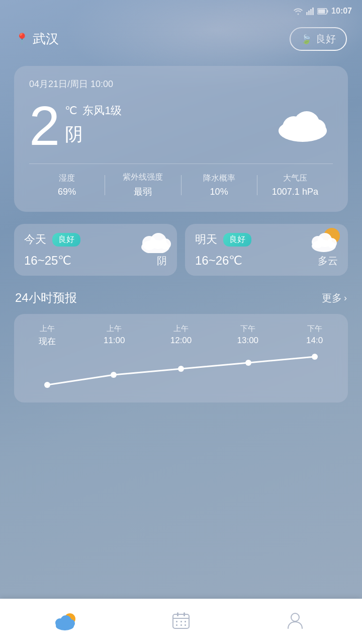 Image resolution: width=362 pixels, height=644 pixels. I want to click on period-3: 下午, so click(248, 329).